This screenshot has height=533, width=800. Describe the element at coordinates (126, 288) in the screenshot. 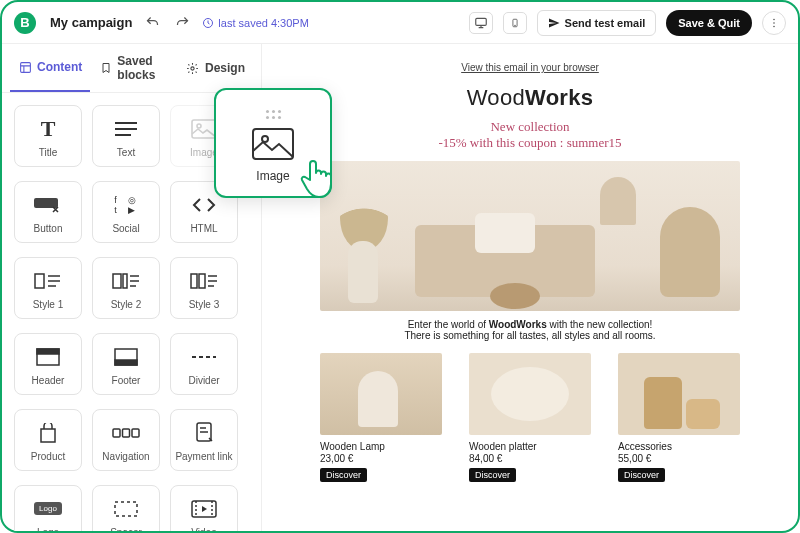

I see `block-style2: Style 2` at that location.